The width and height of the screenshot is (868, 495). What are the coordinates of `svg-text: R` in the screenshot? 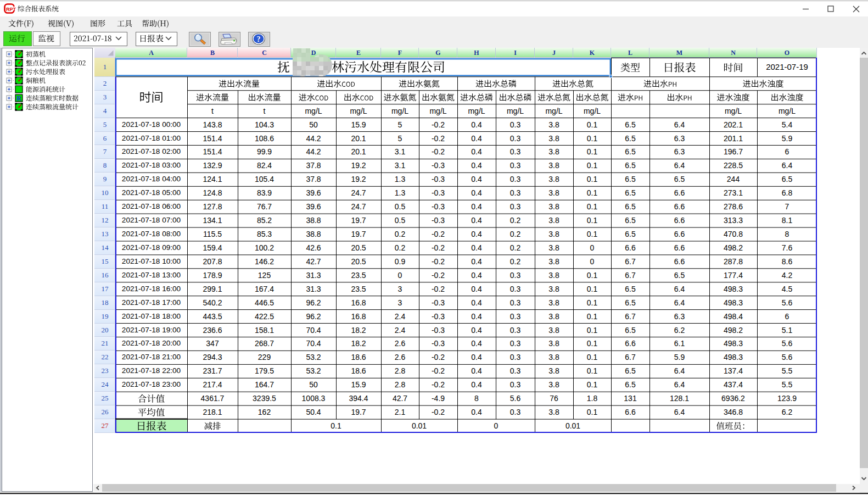 It's located at (19, 98).